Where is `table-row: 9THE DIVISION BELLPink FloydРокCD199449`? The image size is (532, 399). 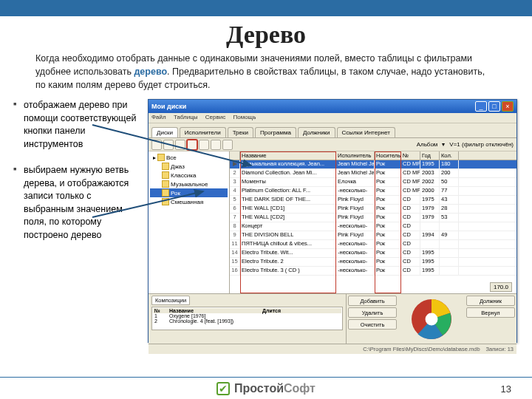
table-row: 9THE DIVISION BELLPink FloydРокCD199449 is located at coordinates (373, 236).